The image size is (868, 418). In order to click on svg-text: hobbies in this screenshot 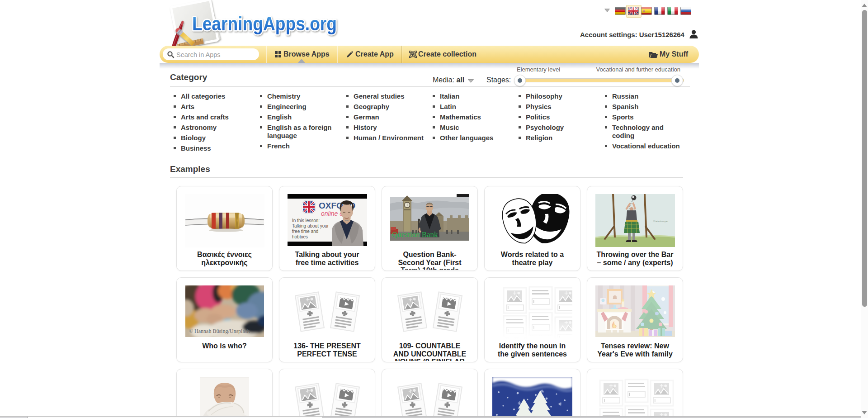, I will do `click(300, 237)`.